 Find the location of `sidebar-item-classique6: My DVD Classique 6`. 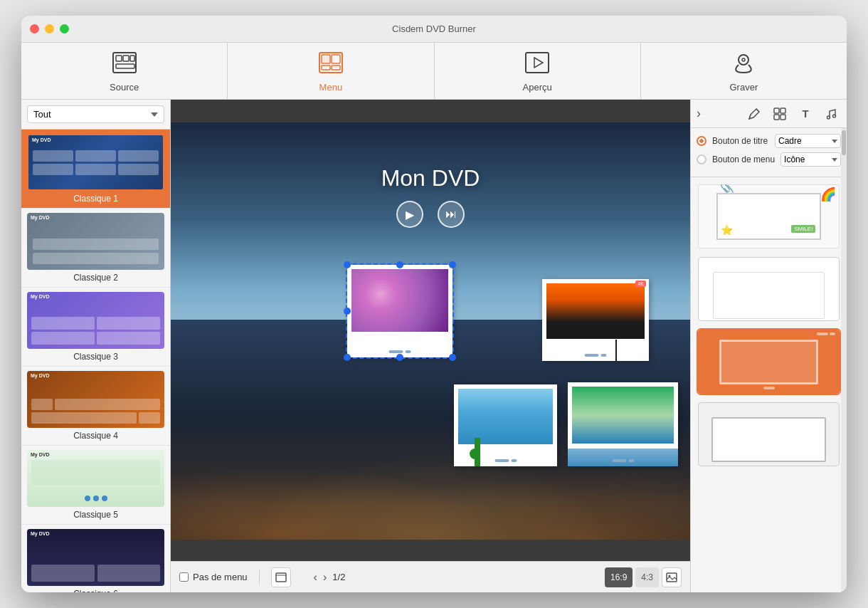

sidebar-item-classique6: My DVD Classique 6 is located at coordinates (95, 558).